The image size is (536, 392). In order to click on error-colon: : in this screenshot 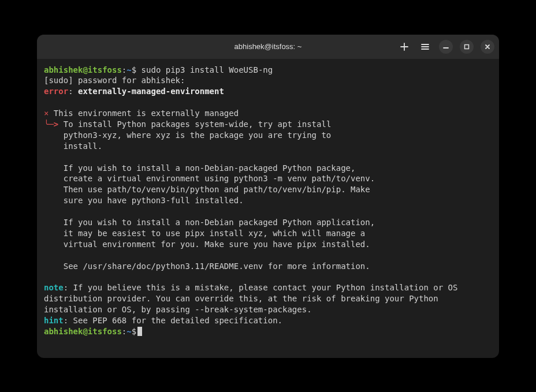, I will do `click(73, 91)`.